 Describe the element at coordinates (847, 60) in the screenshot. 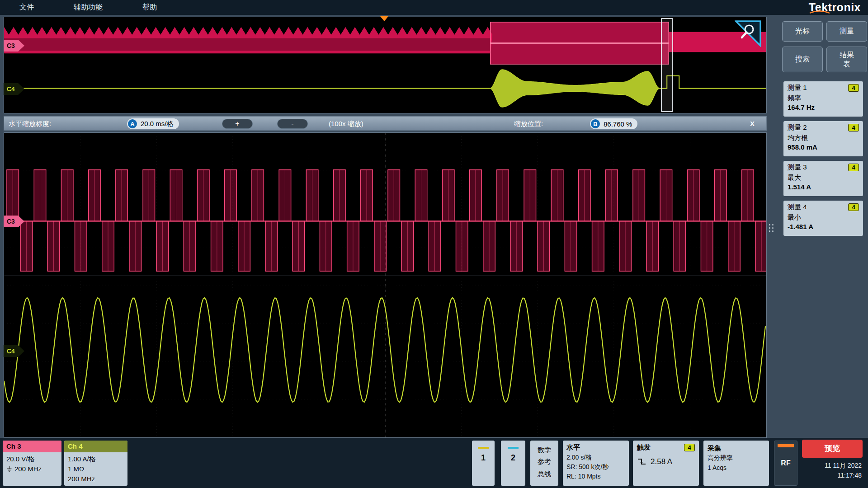

I see `results-table-button: 结果表` at that location.